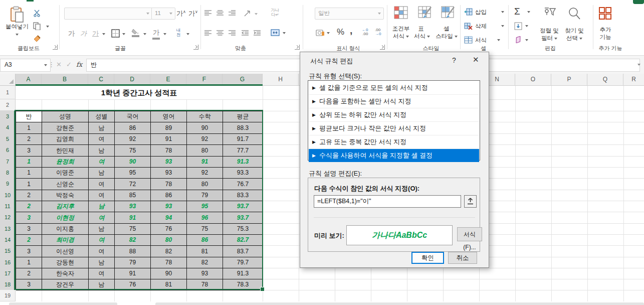 The height and width of the screenshot is (305, 644). Describe the element at coordinates (169, 218) in the screenshot. I see `table-cell: 94` at that location.